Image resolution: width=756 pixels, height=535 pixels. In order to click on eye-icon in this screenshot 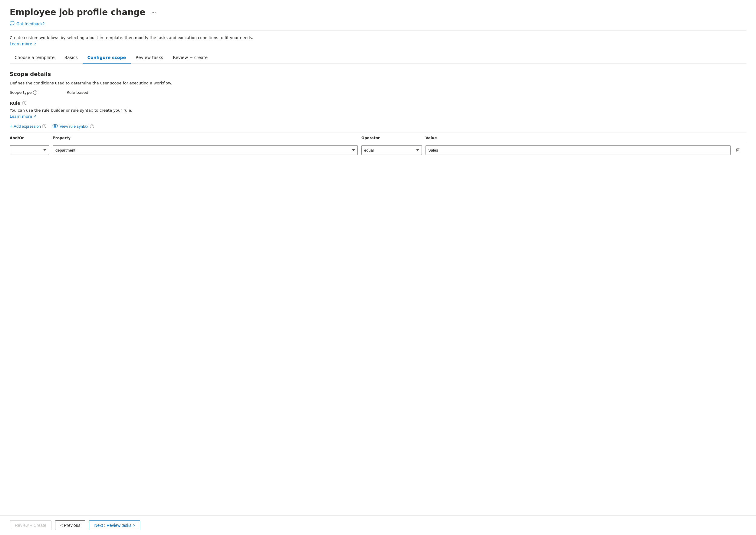, I will do `click(55, 127)`.